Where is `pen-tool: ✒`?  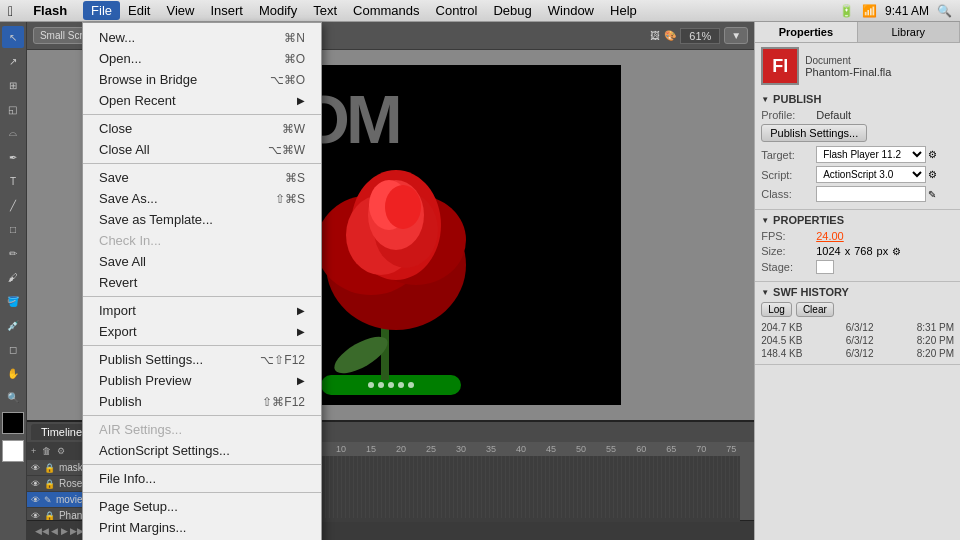
pen-tool: ✒ is located at coordinates (13, 157).